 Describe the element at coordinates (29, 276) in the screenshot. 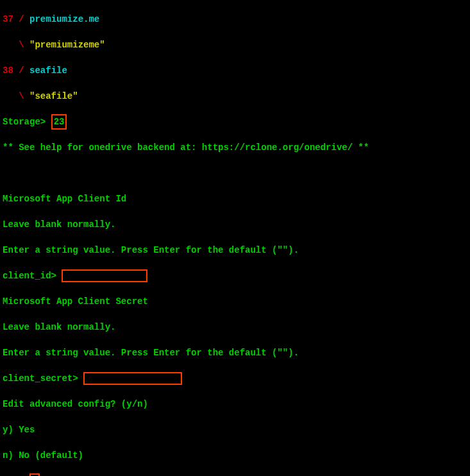

I see `client-id-prompt: client_id>` at that location.